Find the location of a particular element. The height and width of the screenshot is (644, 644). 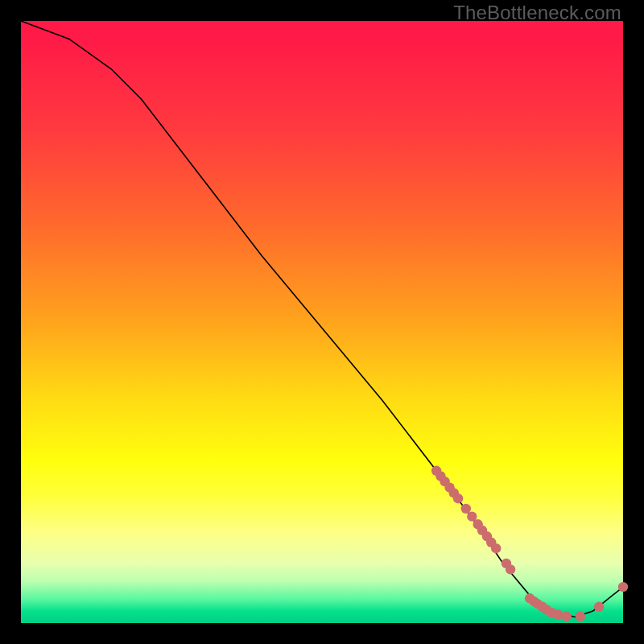

watermark-text: TheBottleneck.com is located at coordinates (538, 13).